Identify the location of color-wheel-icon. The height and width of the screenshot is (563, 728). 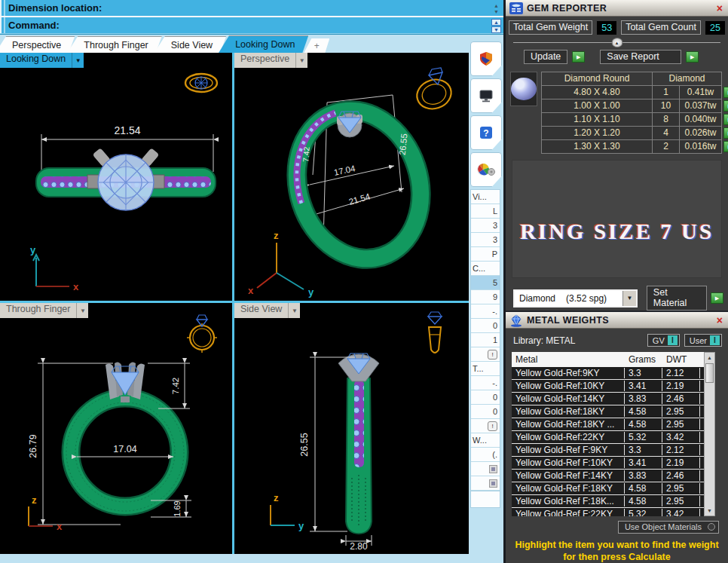
(486, 170).